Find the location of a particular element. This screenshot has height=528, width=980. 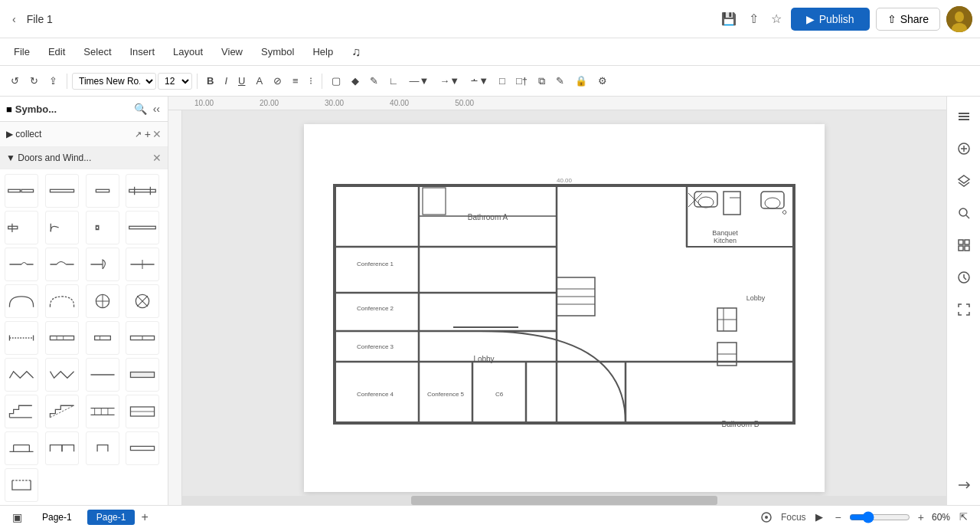

collapse-panel-button: ‹‹ is located at coordinates (156, 109).